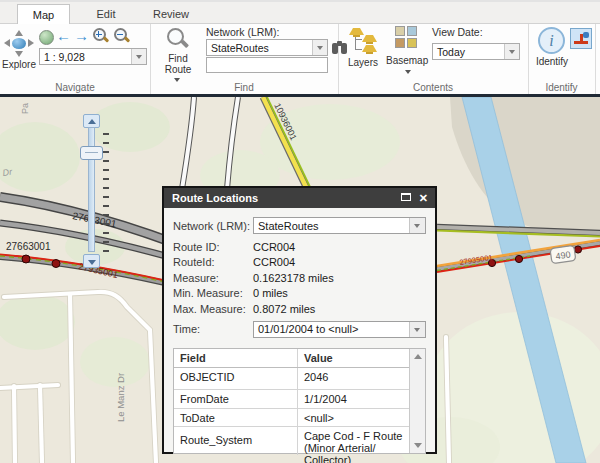  Describe the element at coordinates (468, 52) in the screenshot. I see `view-date-value: Today` at that location.